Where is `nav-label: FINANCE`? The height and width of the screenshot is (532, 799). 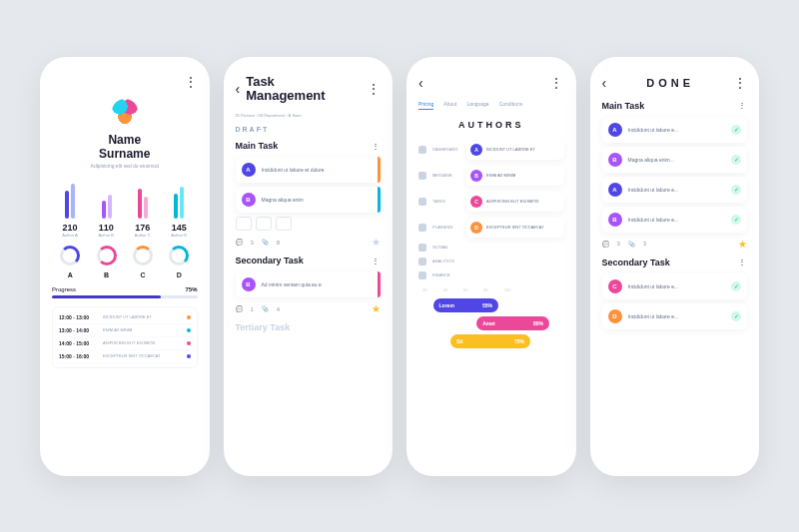 nav-label: FINANCE is located at coordinates (446, 275).